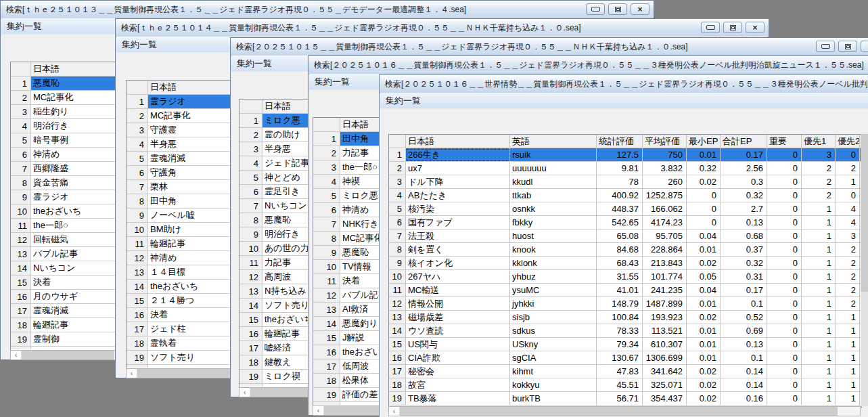  What do you see at coordinates (620, 209) in the screenshot?
I see `grid-cell: 448.37` at bounding box center [620, 209].